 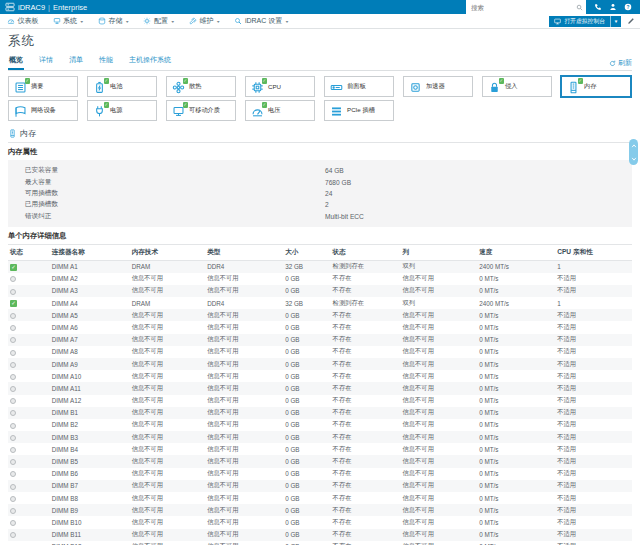 I want to click on console-dropdown-button: ▼, so click(x=616, y=22).